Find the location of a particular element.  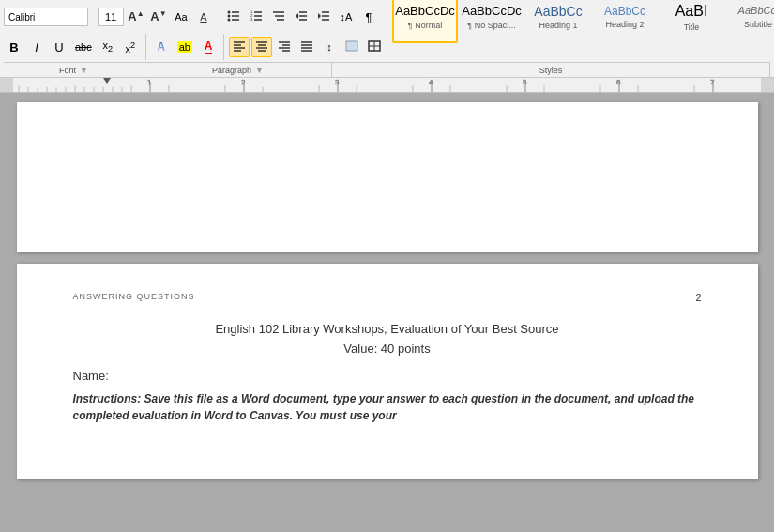

styles-section: AaBbCcDc ¶ Normal AaBbCcDc ¶ No Spaci...… is located at coordinates (584, 22).